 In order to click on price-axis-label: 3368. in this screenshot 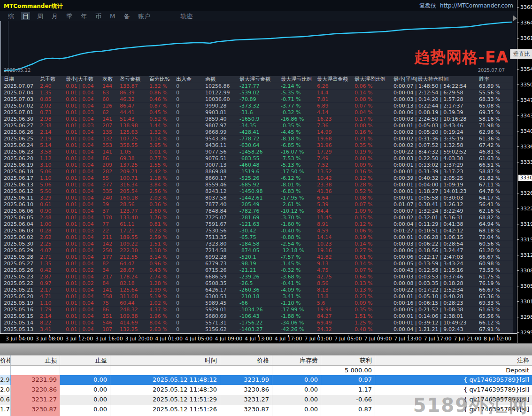, I will do `click(526, 8)`.